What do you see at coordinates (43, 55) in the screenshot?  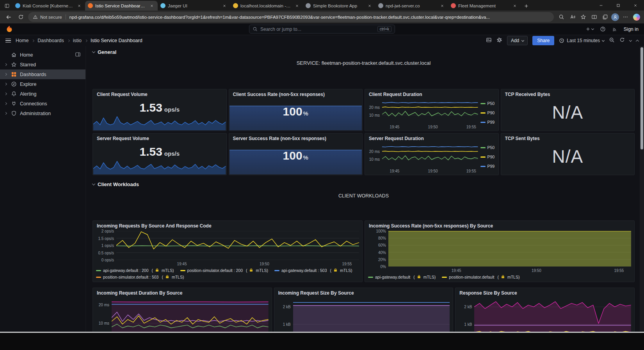 I see `sidebar-item-home: Home` at bounding box center [43, 55].